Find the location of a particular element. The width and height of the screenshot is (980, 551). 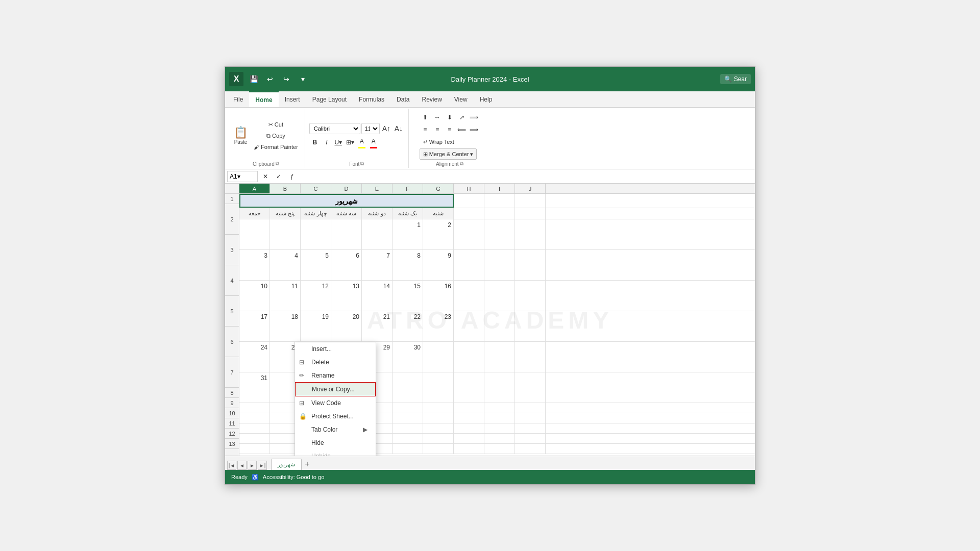

cell-f6: 22 is located at coordinates (408, 327).